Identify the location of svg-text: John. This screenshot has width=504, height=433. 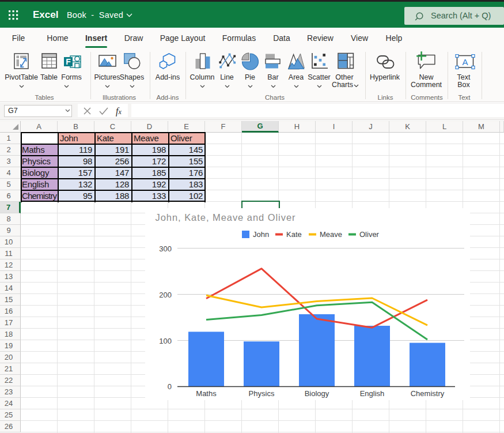
(261, 234).